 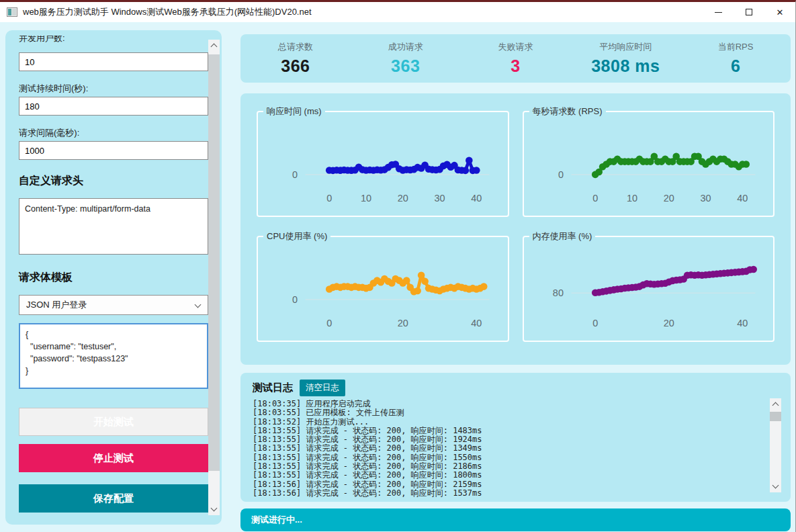 What do you see at coordinates (299, 388) in the screenshot?
I see `log-header: 测试日志 清空日志` at bounding box center [299, 388].